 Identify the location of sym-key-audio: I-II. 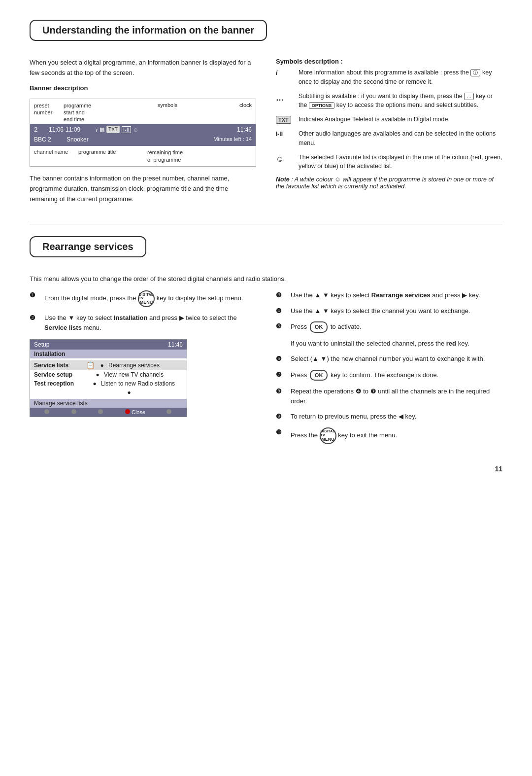
(285, 139).